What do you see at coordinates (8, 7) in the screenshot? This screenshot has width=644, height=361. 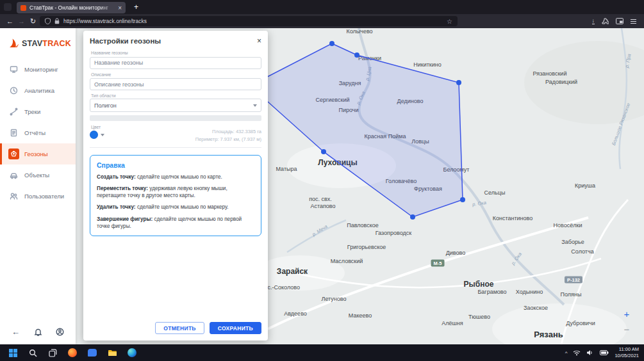 I see `firefox-view-icon` at bounding box center [8, 7].